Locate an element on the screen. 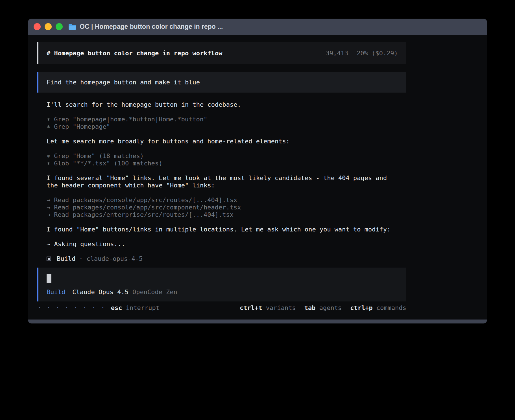 Image resolution: width=515 pixels, height=420 pixels. assistant-paragraph: I found "Home" buttons/links in multiple… is located at coordinates (220, 229).